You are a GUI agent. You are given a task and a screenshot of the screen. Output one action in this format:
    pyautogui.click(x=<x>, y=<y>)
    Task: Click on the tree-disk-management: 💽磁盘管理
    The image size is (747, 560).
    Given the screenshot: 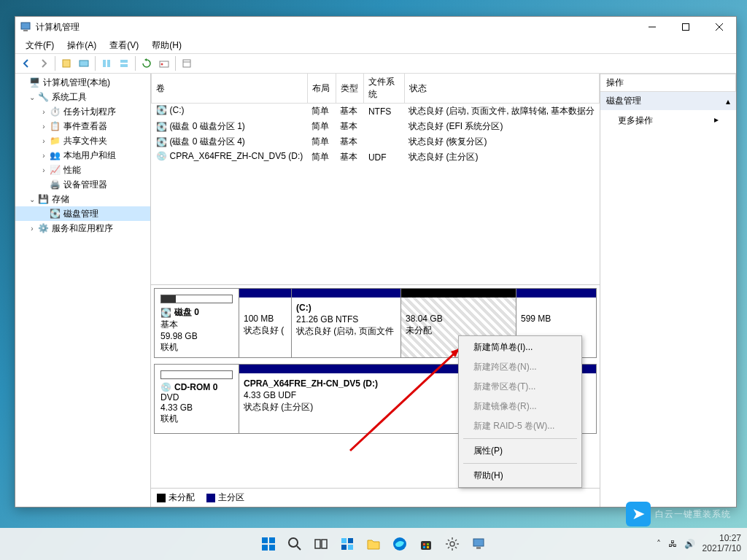 What is the action you would take?
    pyautogui.click(x=83, y=214)
    